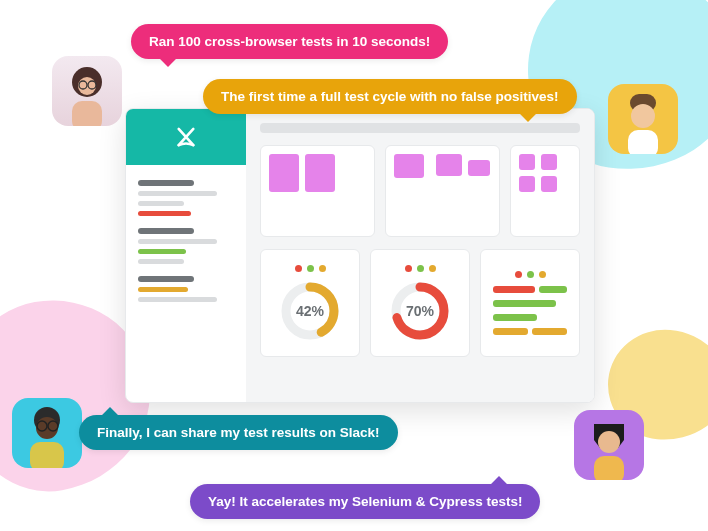  I want to click on testimonial-text: Yay! It accelerates my Selenium & Cypres…, so click(365, 502).